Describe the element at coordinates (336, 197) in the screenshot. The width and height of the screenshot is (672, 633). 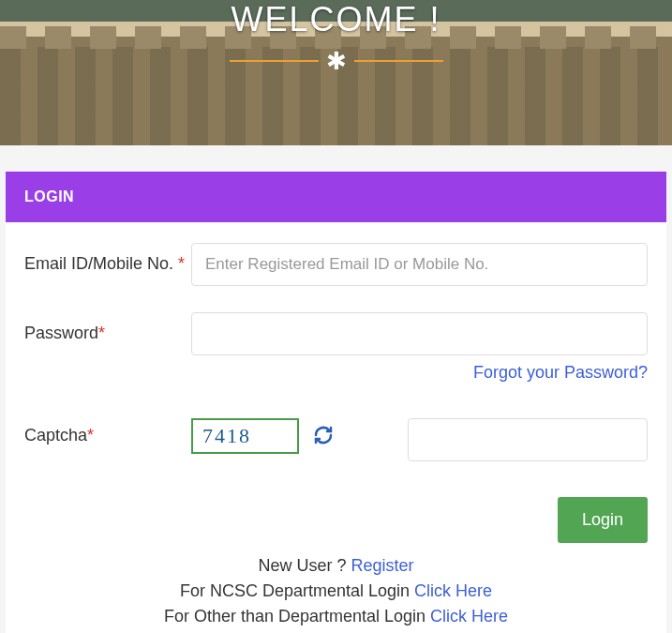
I see `login-header: LOGIN` at that location.